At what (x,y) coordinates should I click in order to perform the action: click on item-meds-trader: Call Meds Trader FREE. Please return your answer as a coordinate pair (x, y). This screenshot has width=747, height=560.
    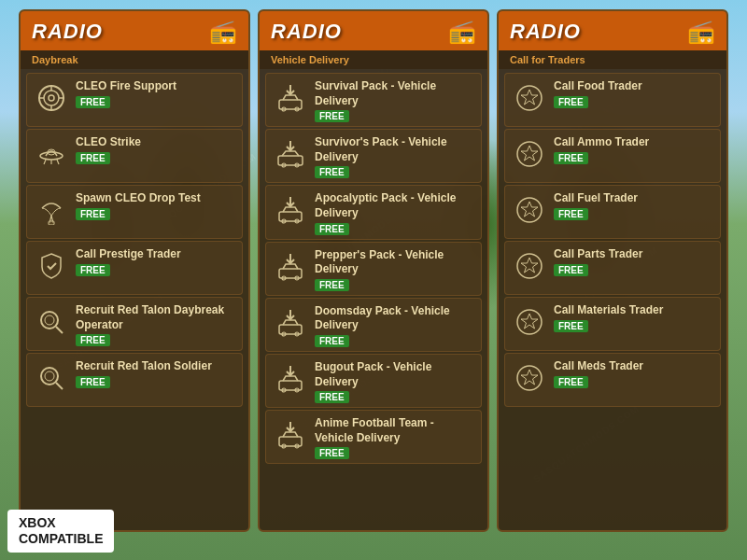
    Looking at the image, I should click on (633, 373).